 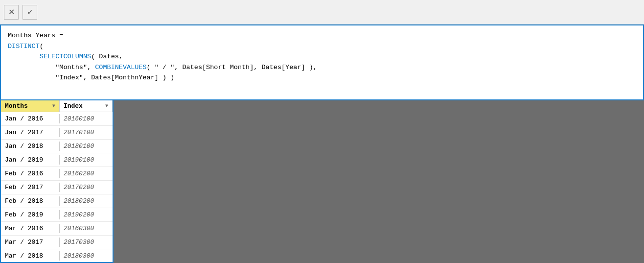 I want to click on index-cell: 20190200, so click(x=86, y=215).